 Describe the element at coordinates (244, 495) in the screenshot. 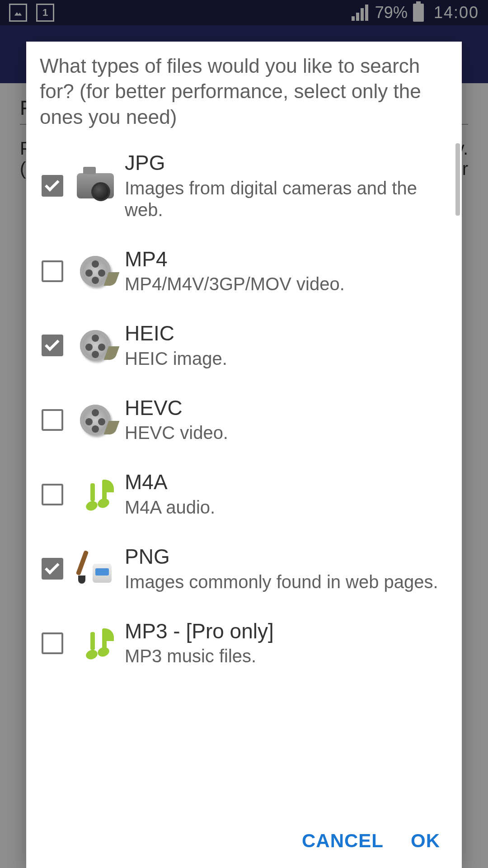

I see `file-type-option: M4AM4A audio.` at that location.